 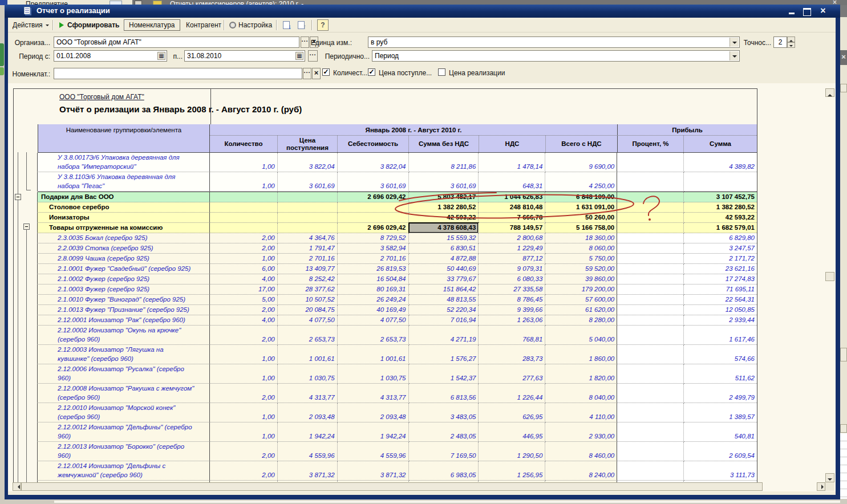 What do you see at coordinates (441, 72) in the screenshot?
I see `checkbox-sale-price` at bounding box center [441, 72].